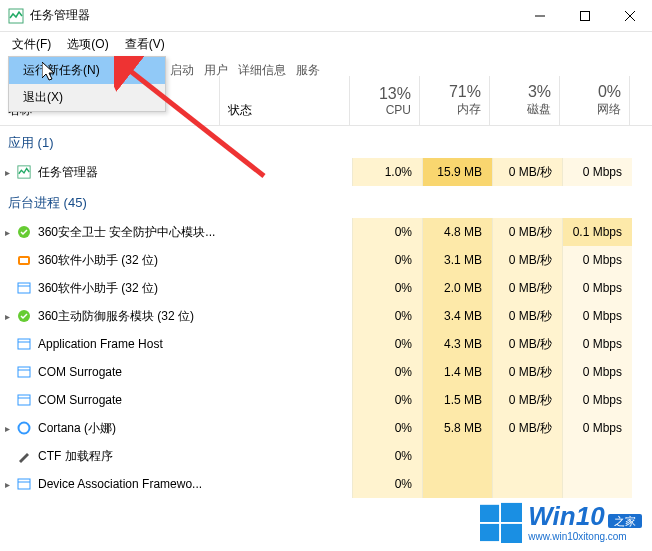 The height and width of the screenshot is (551, 652). What do you see at coordinates (561, 522) in the screenshot?
I see `watermark: Win10 之家 www.win10xitong.com` at bounding box center [561, 522].